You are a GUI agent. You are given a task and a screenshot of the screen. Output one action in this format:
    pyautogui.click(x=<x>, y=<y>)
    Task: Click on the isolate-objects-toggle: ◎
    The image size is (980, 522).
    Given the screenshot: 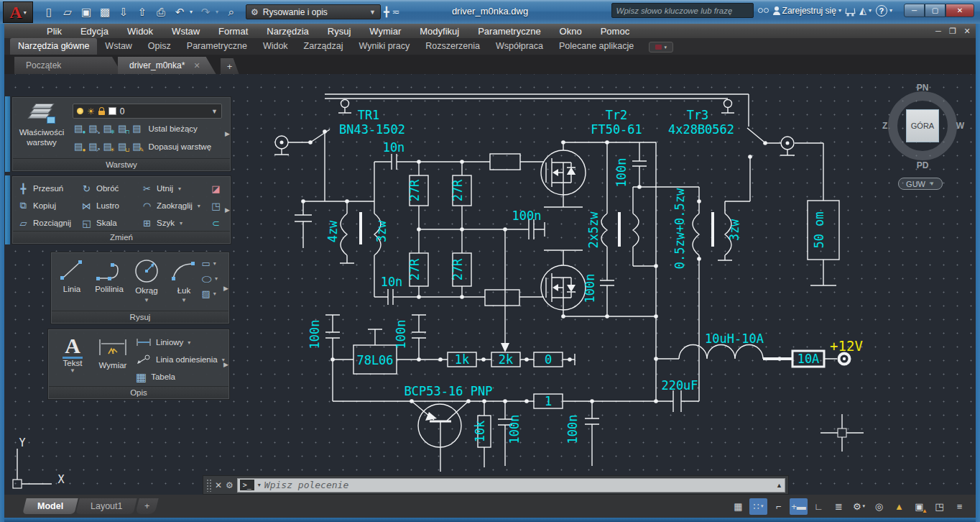 What is the action you would take?
    pyautogui.click(x=879, y=506)
    